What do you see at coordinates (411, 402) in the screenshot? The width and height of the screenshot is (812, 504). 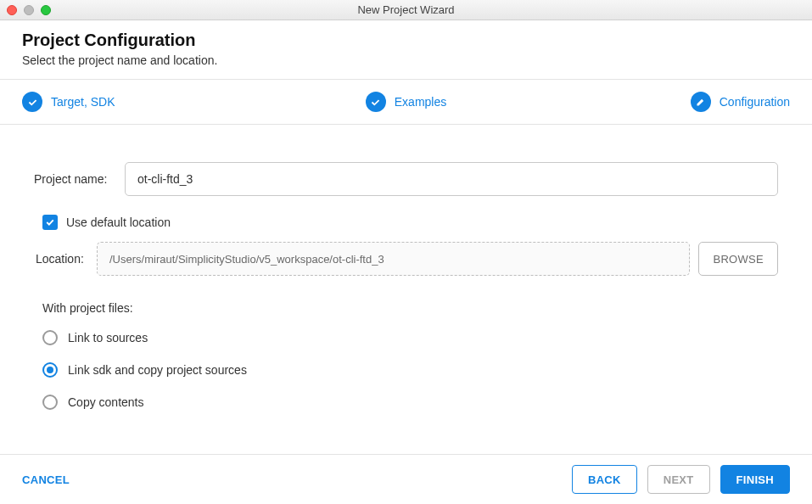 I see `radio-copy-contents: Copy contents` at bounding box center [411, 402].